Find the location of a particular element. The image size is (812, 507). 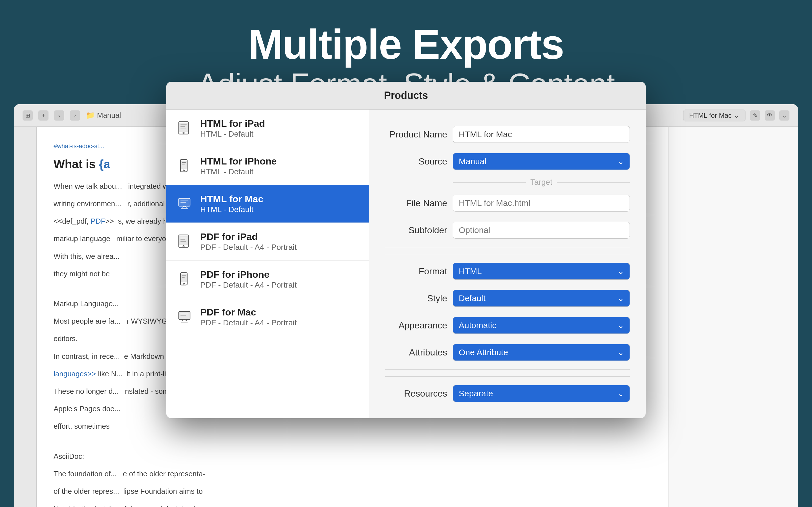

source-value: Manual is located at coordinates (472, 162).